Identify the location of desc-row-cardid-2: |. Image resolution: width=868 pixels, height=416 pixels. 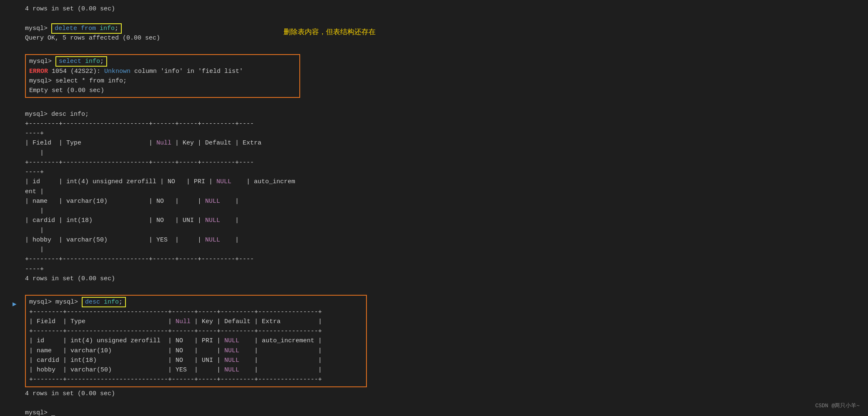
(442, 231).